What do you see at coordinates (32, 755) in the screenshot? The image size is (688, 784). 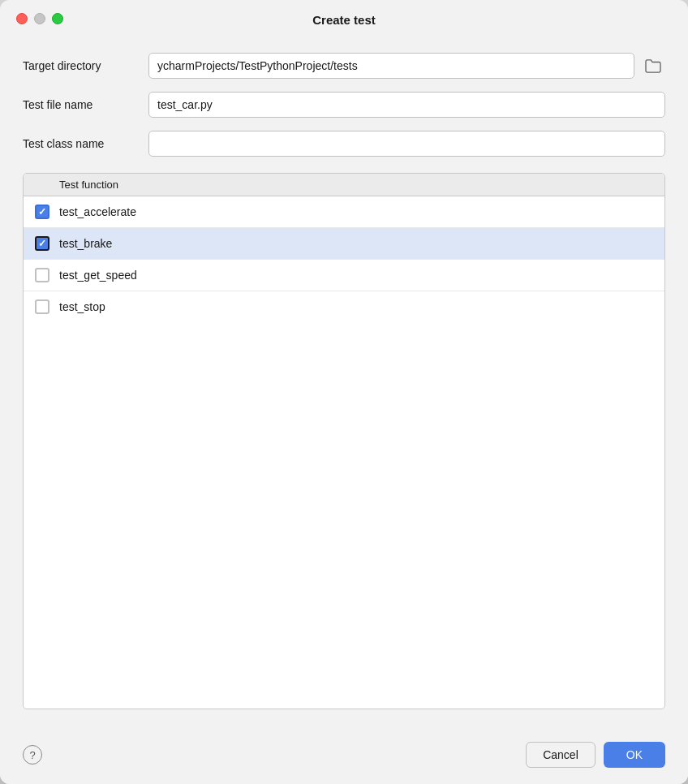 I see `help-button: ?` at bounding box center [32, 755].